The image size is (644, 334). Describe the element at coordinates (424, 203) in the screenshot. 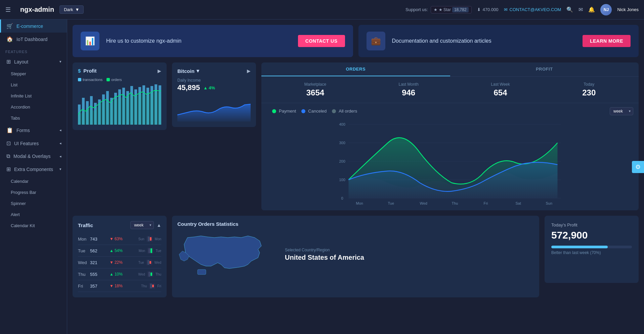

I see `svg-text: Wed` at that location.